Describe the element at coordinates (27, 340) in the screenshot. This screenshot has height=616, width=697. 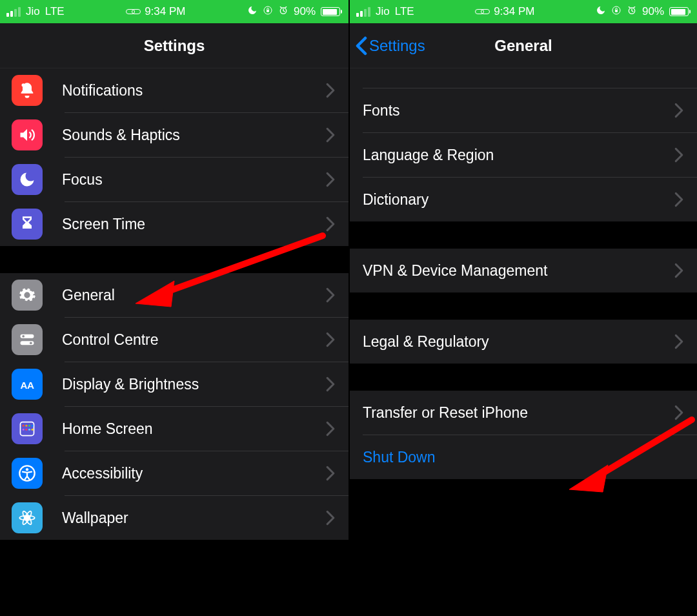
I see `toggles-icon` at that location.